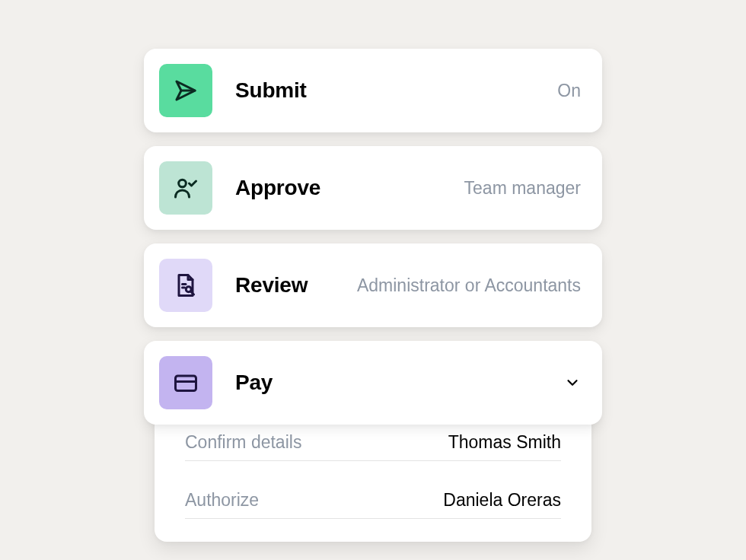  What do you see at coordinates (222, 501) in the screenshot?
I see `pay-detail-label: Authorize` at bounding box center [222, 501].